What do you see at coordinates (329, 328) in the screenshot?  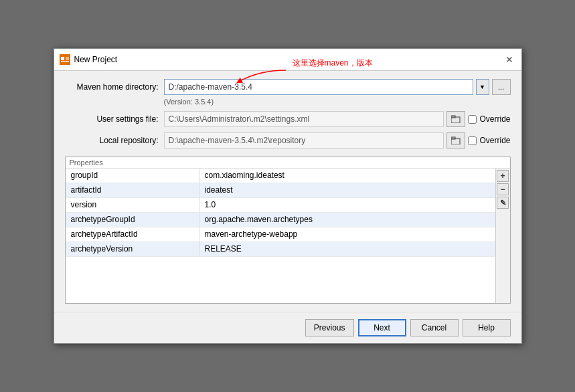 I see `previous-button: Previous` at bounding box center [329, 328].